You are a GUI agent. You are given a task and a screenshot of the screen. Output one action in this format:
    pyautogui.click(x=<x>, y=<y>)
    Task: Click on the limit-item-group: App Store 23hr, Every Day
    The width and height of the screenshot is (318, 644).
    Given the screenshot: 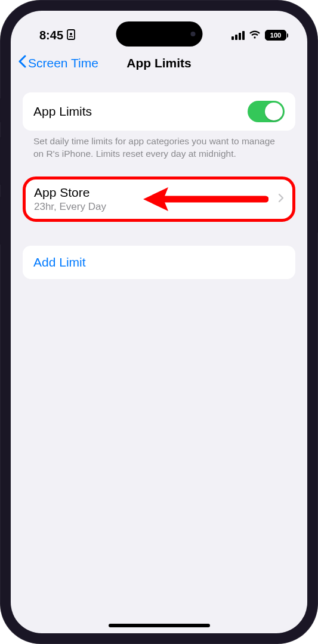 What is the action you would take?
    pyautogui.click(x=159, y=199)
    